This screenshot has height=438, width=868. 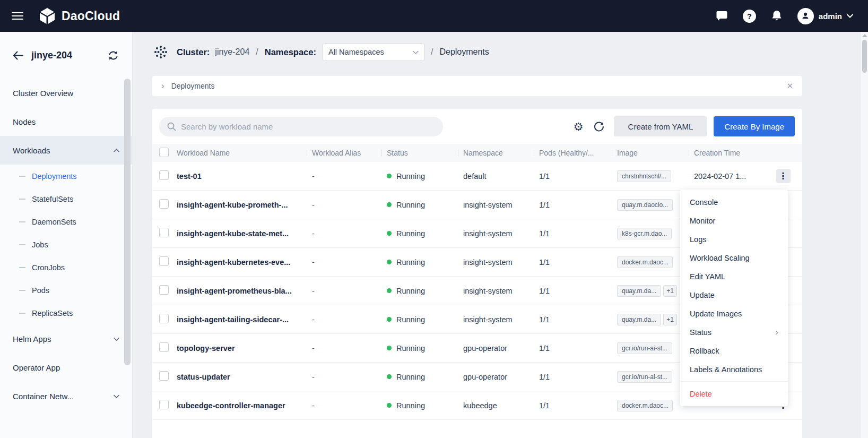 I want to click on column-creation-time: Creation Time, so click(x=726, y=153).